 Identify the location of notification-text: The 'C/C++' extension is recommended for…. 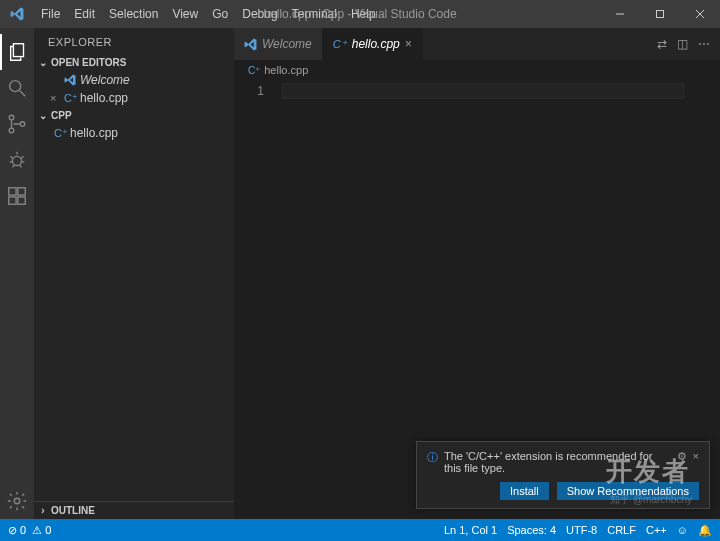
(558, 462).